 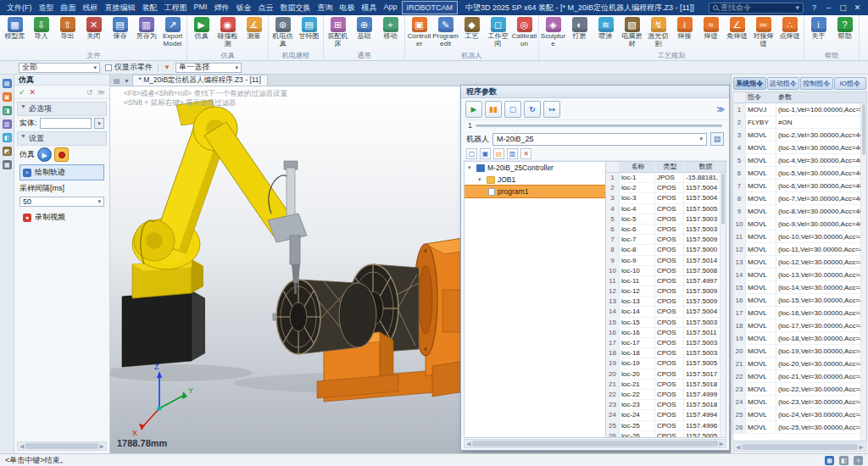 I want to click on role-manager-icon: ◩, so click(x=7, y=151).